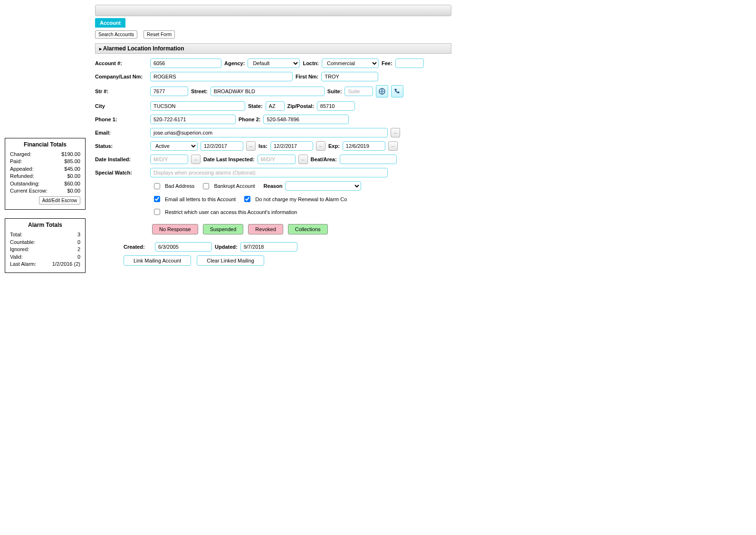 The height and width of the screenshot is (535, 756). What do you see at coordinates (121, 119) in the screenshot?
I see `label-phone1: Phone 1:` at bounding box center [121, 119].